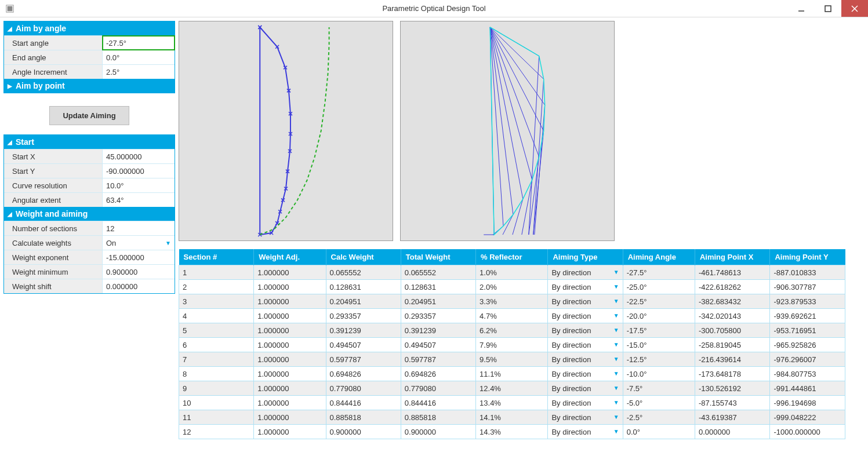 The width and height of the screenshot is (868, 474). I want to click on weight-exponent-input: -15.000000, so click(139, 257).